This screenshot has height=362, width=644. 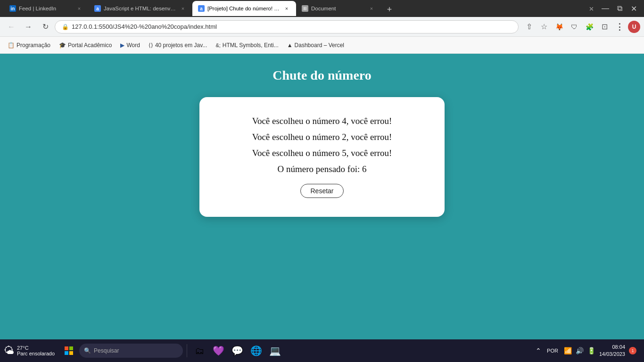 What do you see at coordinates (88, 351) in the screenshot?
I see `search-icon: 🔍` at bounding box center [88, 351].